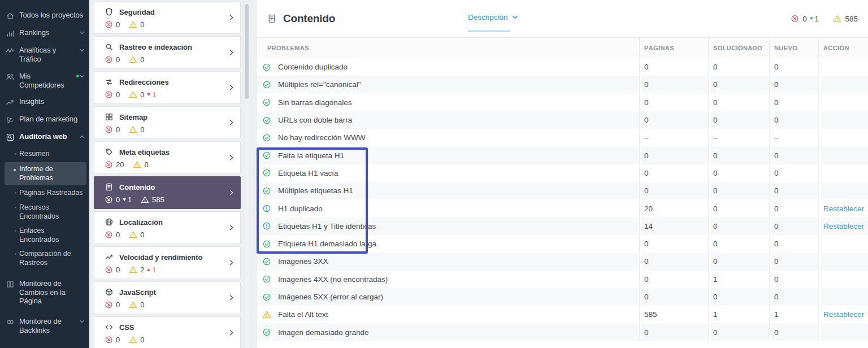 The width and height of the screenshot is (868, 348). What do you see at coordinates (45, 55) in the screenshot?
I see `sidebar-item-analiticas-trafico: Analíticas y Tráfico` at bounding box center [45, 55].